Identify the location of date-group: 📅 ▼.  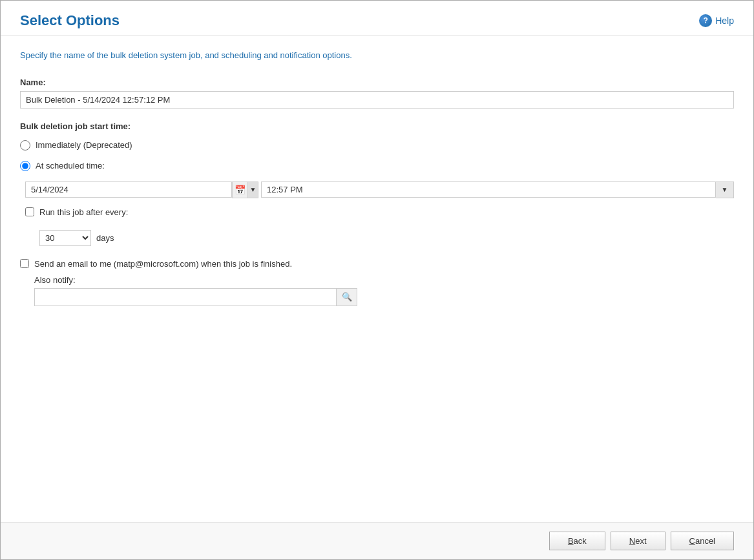
(142, 190).